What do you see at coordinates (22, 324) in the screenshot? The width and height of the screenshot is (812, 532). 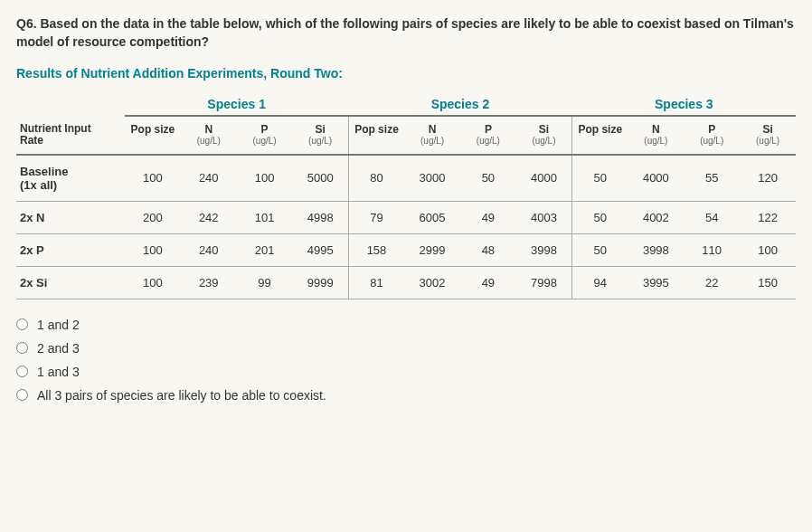 I see `option-1-radio` at bounding box center [22, 324].